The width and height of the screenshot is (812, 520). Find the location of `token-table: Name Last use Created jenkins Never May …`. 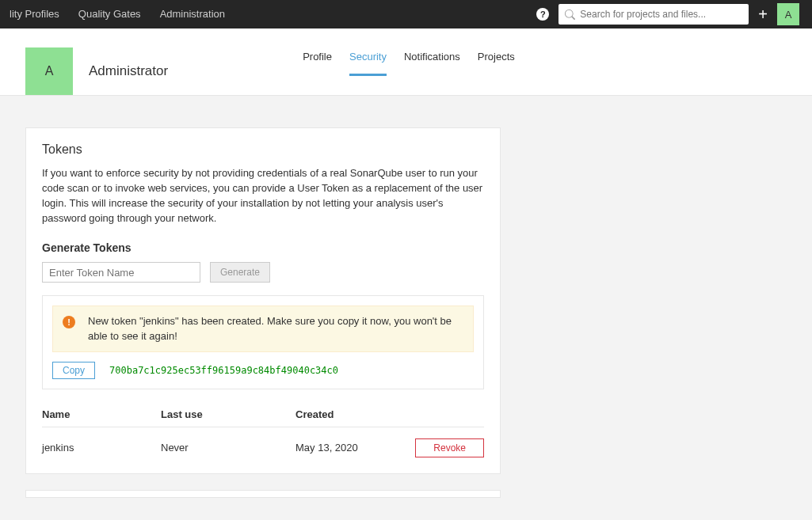

token-table: Name Last use Created jenkins Never May … is located at coordinates (263, 433).